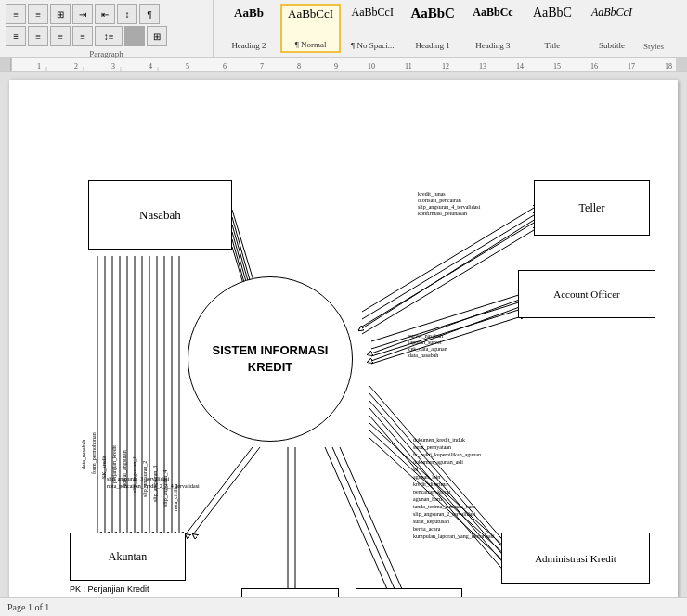 This screenshot has height=616, width=687. Describe the element at coordinates (552, 13) in the screenshot. I see `style-title-preview: AaBbC` at that location.